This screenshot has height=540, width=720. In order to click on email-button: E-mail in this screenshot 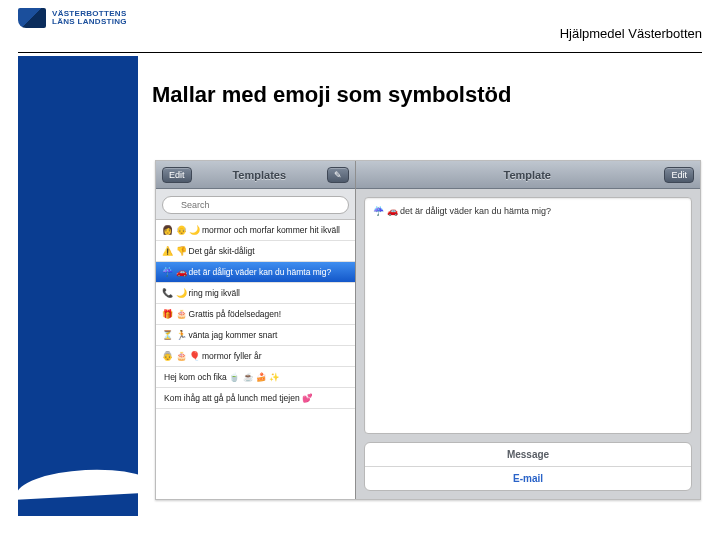, I will do `click(528, 478)`.